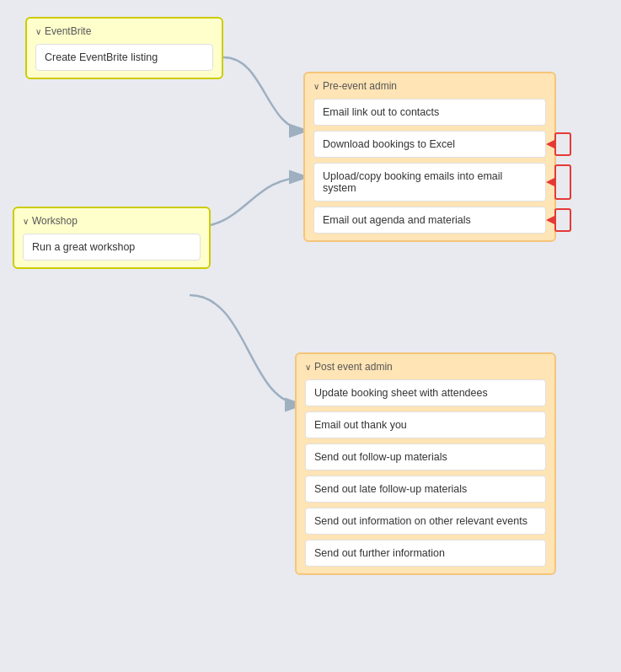 This screenshot has width=621, height=672. I want to click on workshop-node: ∨ Workshop Run a great workshop, so click(111, 238).